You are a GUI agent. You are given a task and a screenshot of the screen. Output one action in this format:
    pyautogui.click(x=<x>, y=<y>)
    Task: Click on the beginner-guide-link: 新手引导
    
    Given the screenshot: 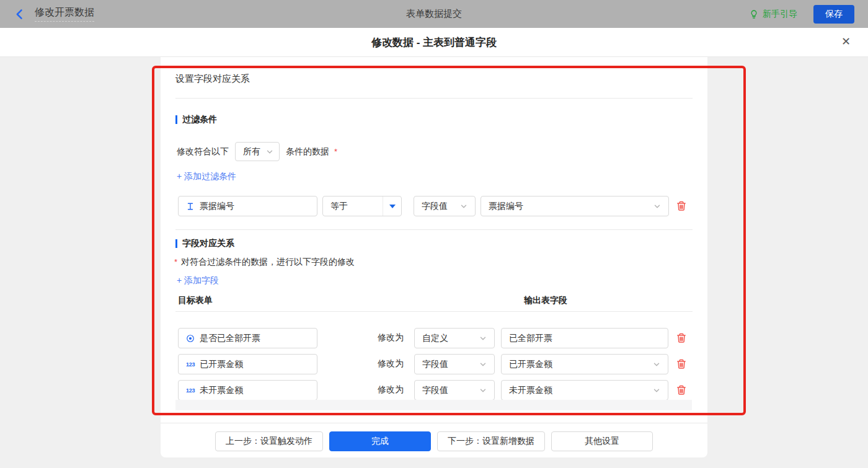 What is the action you would take?
    pyautogui.click(x=773, y=14)
    